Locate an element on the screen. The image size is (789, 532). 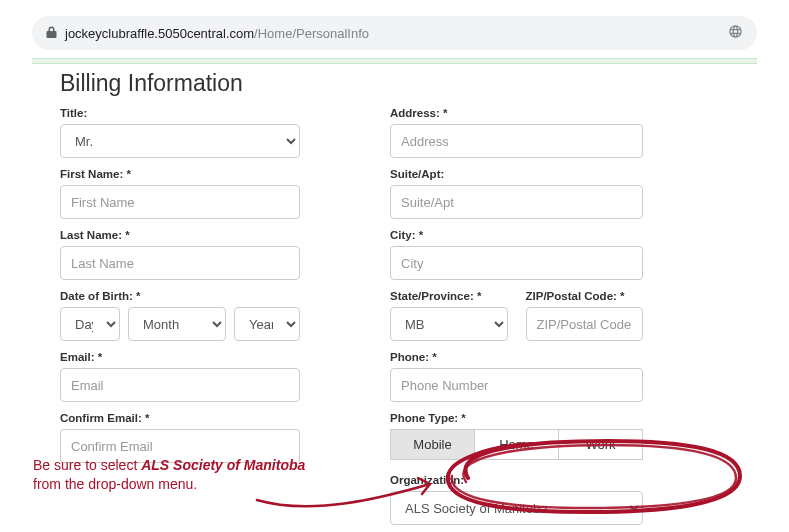
page-title: Billing Information is located at coordinates (394, 84).